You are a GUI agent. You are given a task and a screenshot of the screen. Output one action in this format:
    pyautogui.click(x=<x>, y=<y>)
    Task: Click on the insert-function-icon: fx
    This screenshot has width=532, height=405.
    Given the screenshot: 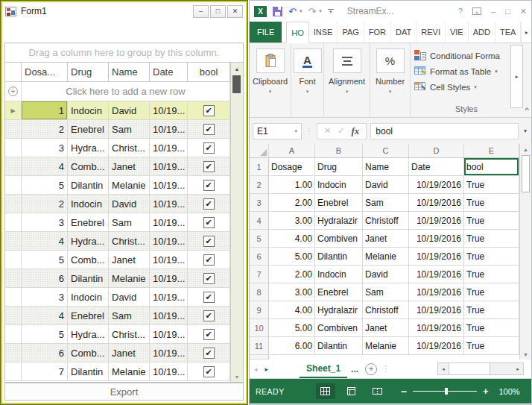 What is the action you would take?
    pyautogui.click(x=355, y=131)
    